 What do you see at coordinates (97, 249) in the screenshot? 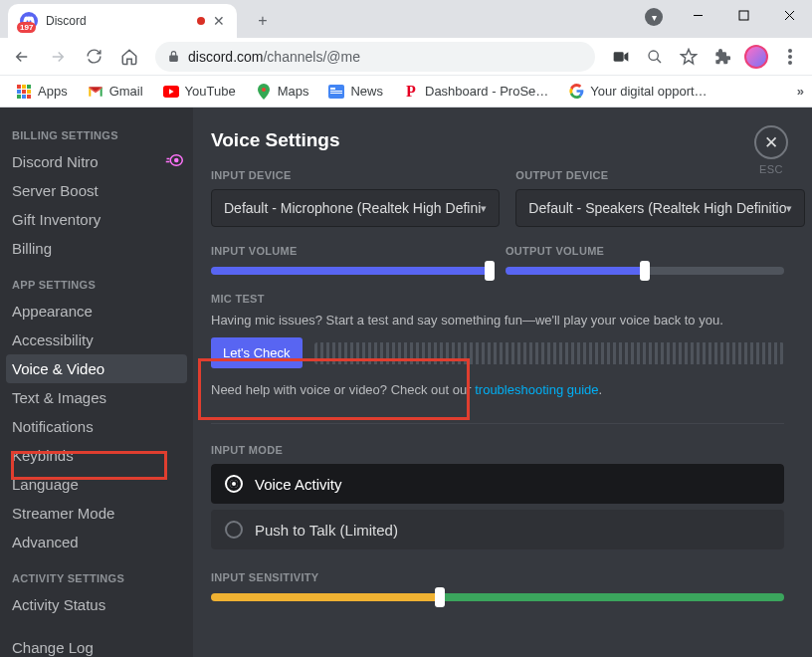
I see `sidebar-item-billing: Billing` at bounding box center [97, 249].